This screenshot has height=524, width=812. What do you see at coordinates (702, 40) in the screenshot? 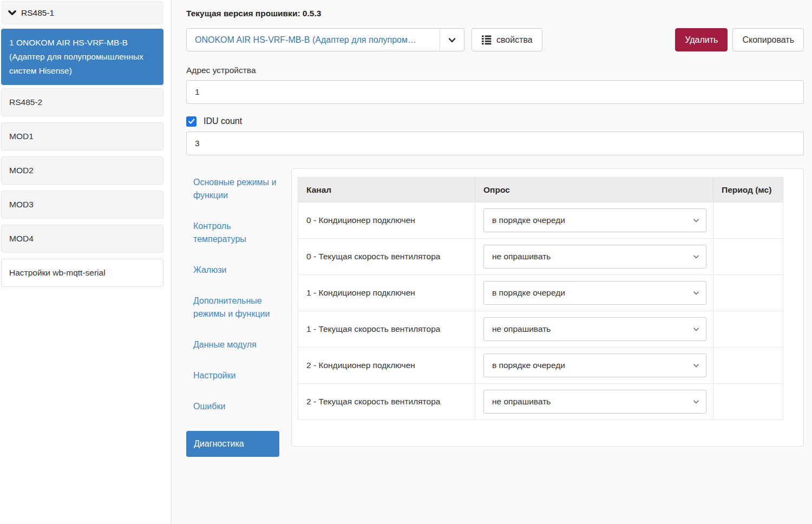
I see `delete-button: Удалить` at bounding box center [702, 40].